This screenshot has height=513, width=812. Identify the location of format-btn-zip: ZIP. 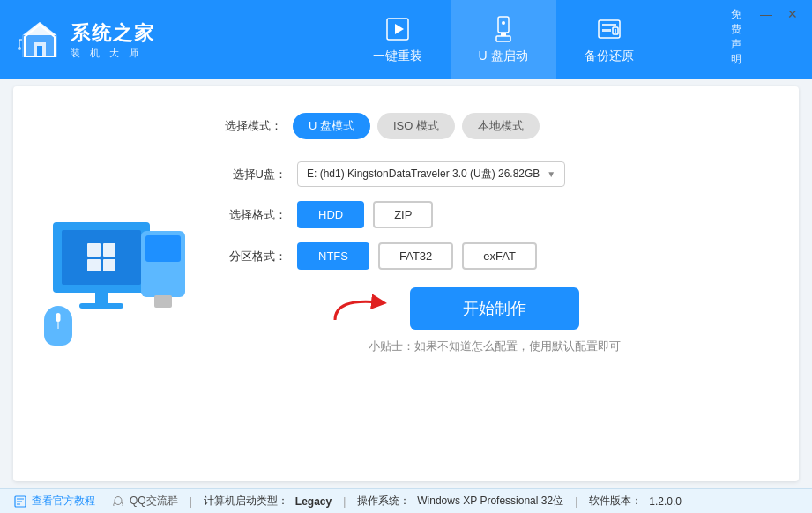
(403, 215).